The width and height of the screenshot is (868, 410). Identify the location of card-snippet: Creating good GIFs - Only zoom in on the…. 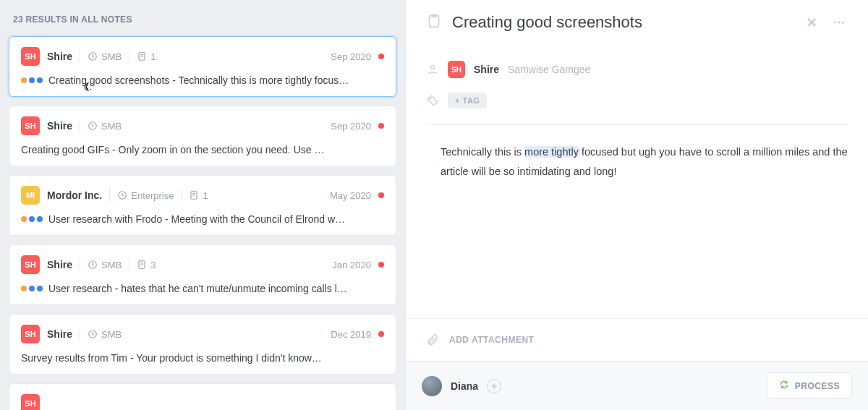
(172, 150).